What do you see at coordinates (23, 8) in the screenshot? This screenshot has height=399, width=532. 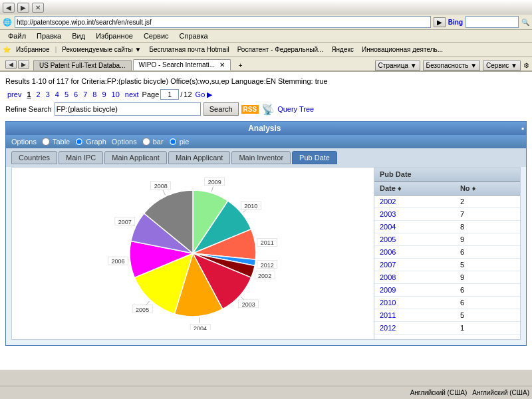 I see `forward-icon: ▶` at bounding box center [23, 8].